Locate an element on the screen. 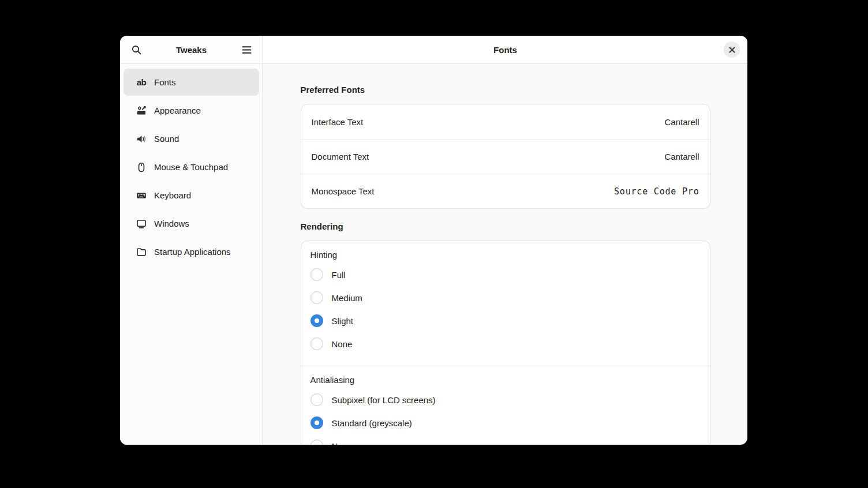 The image size is (868, 488). hinting-section: Hinting Full Medium Slight is located at coordinates (506, 303).